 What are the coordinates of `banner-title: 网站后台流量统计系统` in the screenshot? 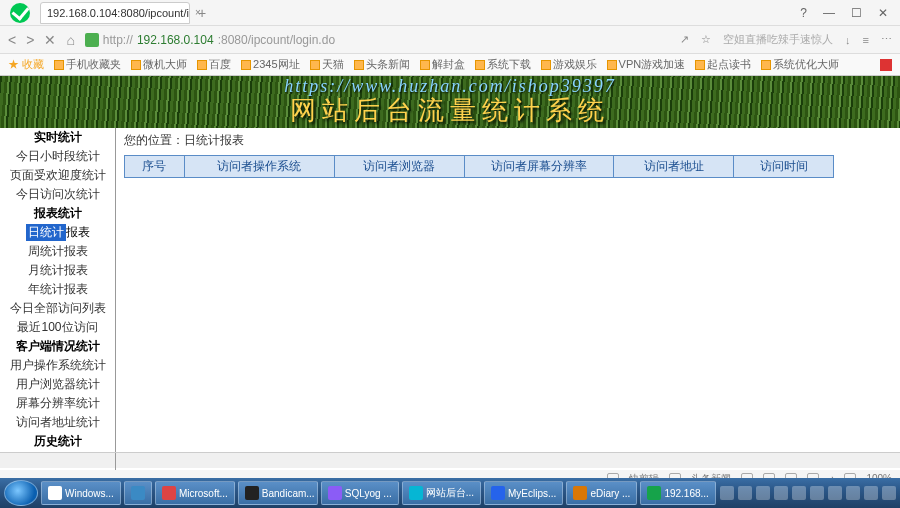 It's located at (450, 110).